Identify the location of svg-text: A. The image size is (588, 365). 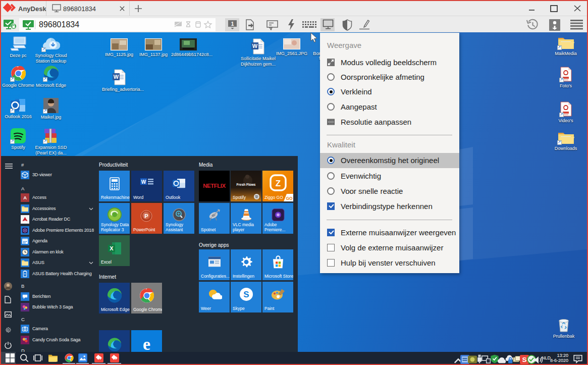
(25, 198).